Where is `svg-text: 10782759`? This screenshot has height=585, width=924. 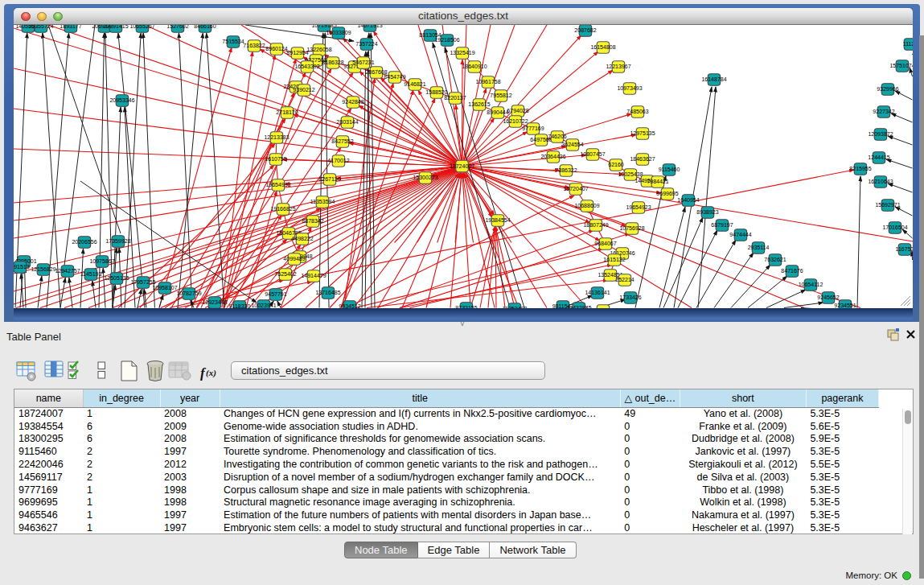
svg-text: 10782759 is located at coordinates (188, 293).